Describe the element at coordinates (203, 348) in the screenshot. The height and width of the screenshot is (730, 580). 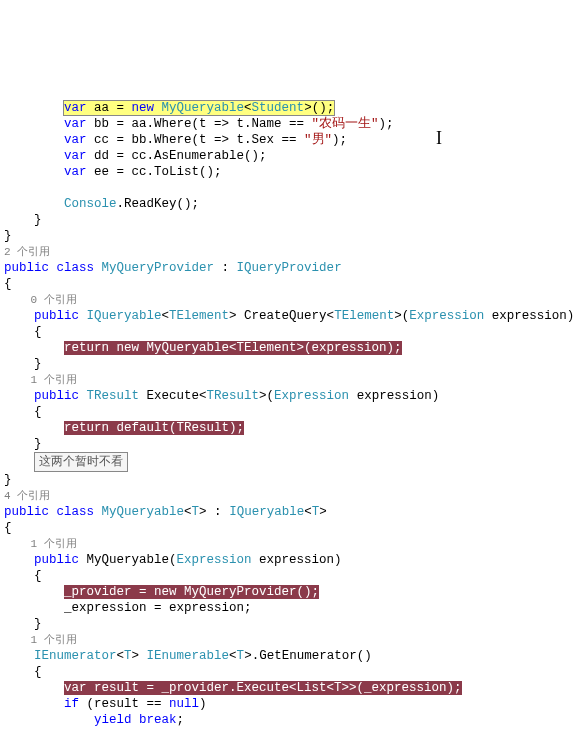
I see `line-16: return new MyQueryable<TElement>(express…` at that location.